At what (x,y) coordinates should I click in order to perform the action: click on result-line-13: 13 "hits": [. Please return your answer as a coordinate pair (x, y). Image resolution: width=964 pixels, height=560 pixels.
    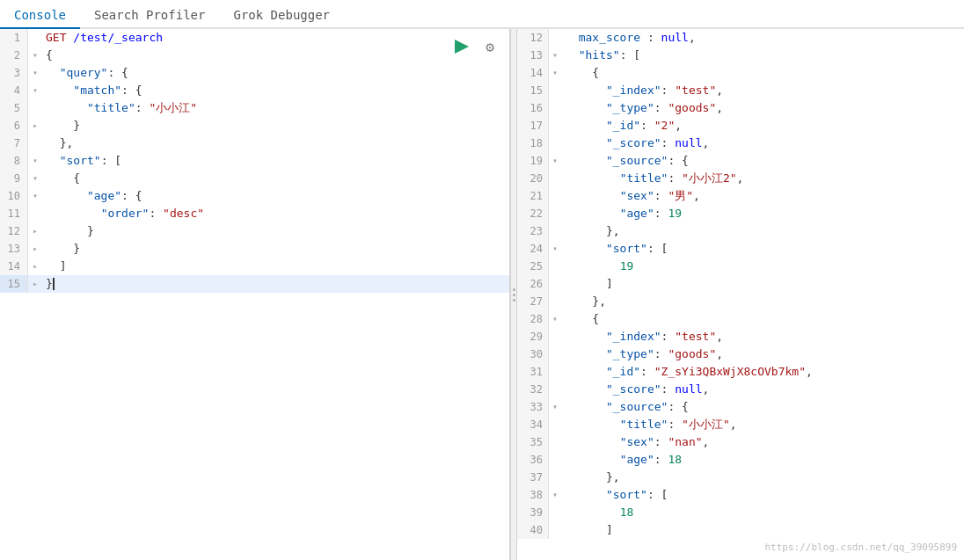
    Looking at the image, I should click on (741, 55).